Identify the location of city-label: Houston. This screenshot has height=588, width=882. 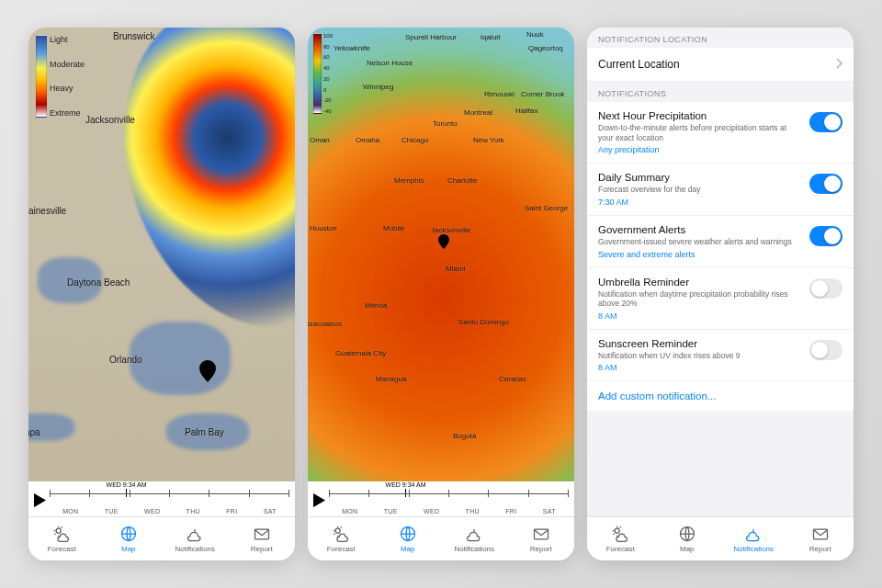
(323, 228).